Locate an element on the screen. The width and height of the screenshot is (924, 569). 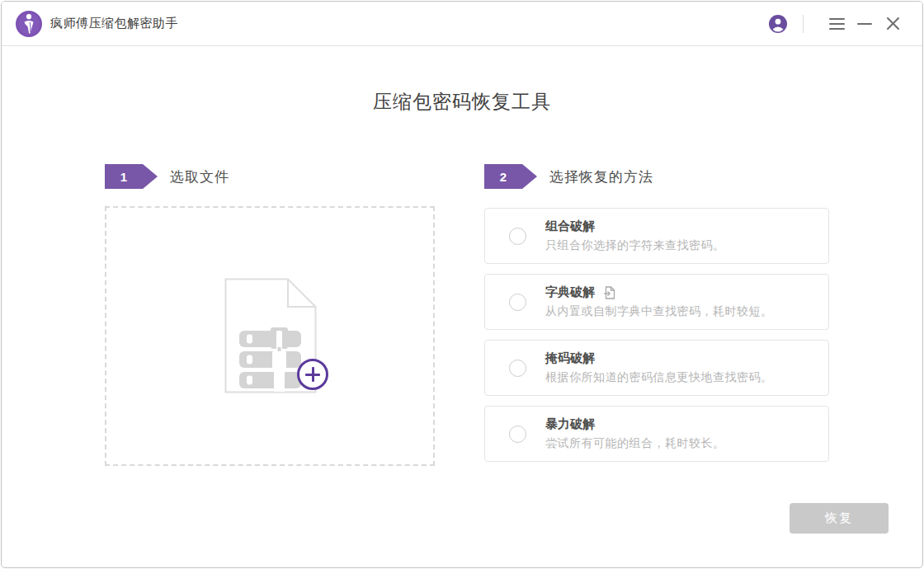
titlebar-divider is located at coordinates (804, 24).